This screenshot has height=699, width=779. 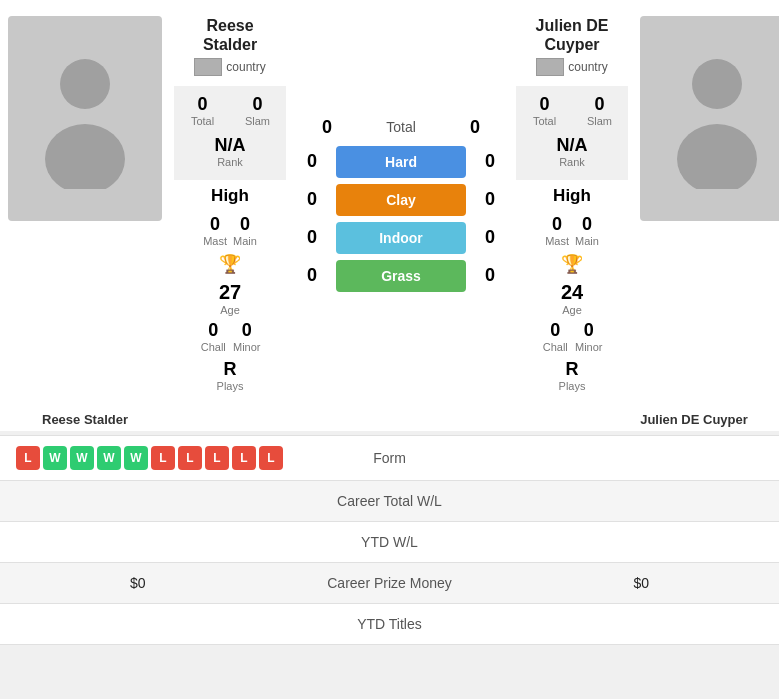 What do you see at coordinates (557, 230) in the screenshot?
I see `right-mast-stat: 0 Mast` at bounding box center [557, 230].